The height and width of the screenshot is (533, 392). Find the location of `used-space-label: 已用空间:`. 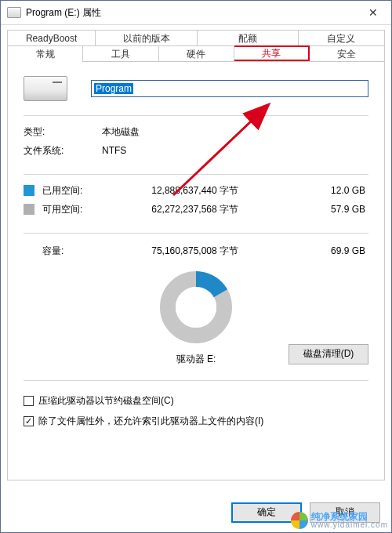

used-space-label: 已用空间: is located at coordinates (74, 191).